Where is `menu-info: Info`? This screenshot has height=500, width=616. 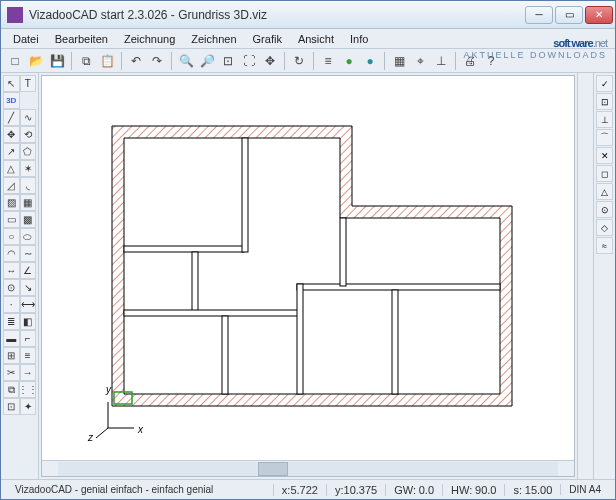 menu-info: Info is located at coordinates (359, 39).